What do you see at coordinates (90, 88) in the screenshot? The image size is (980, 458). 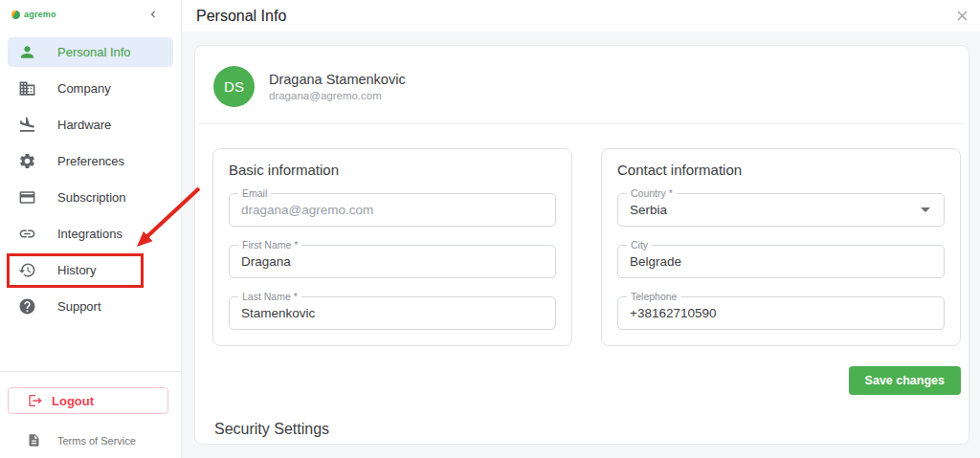 I see `sidebar-item-company: Company` at bounding box center [90, 88].